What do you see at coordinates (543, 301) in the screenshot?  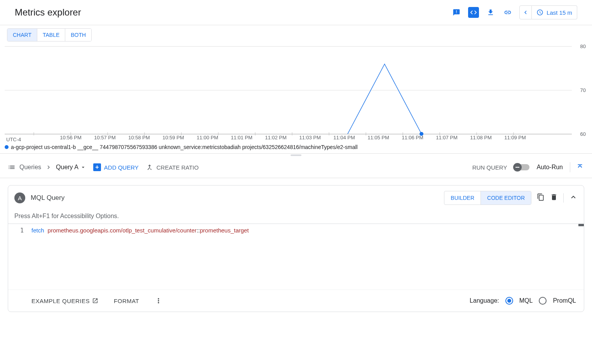 I see `radio-promql` at bounding box center [543, 301].